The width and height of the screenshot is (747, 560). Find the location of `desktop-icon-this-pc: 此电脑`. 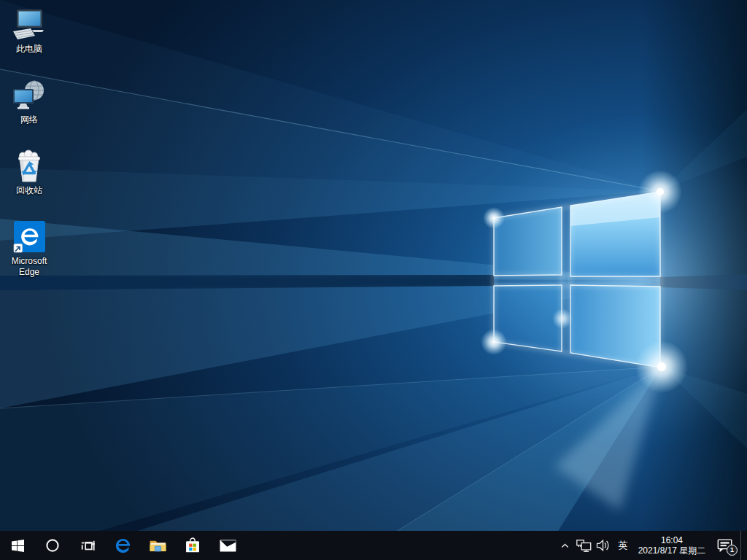

desktop-icon-this-pc: 此电脑 is located at coordinates (29, 31).